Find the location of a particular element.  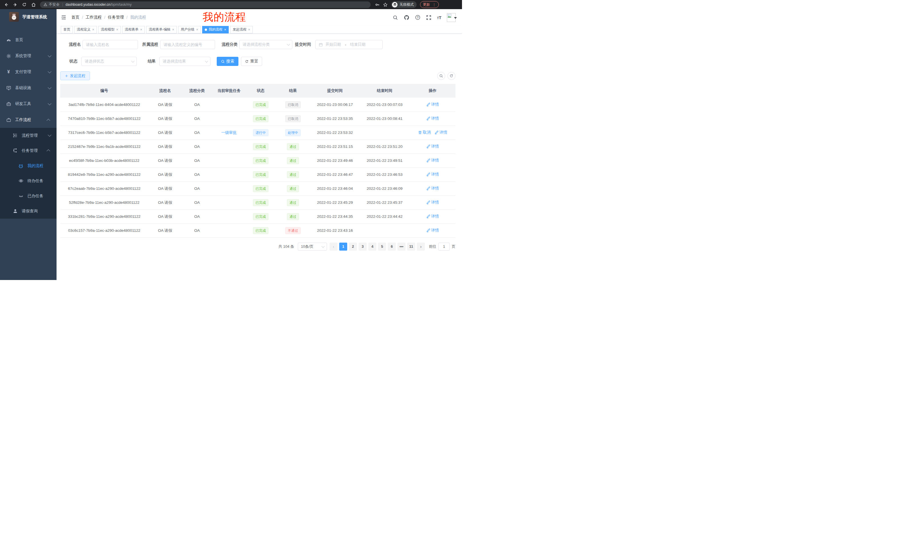

date-range-picker: 开始日期 - 结束日期 is located at coordinates (349, 45).